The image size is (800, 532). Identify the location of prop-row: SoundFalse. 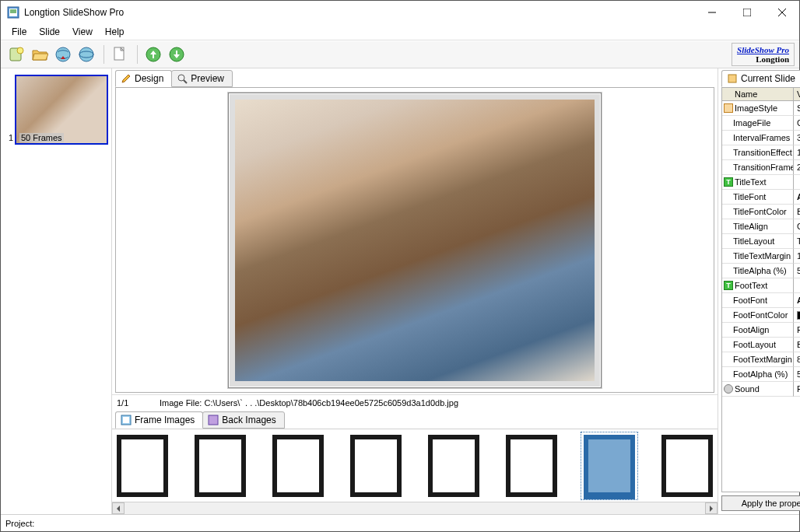
(761, 389).